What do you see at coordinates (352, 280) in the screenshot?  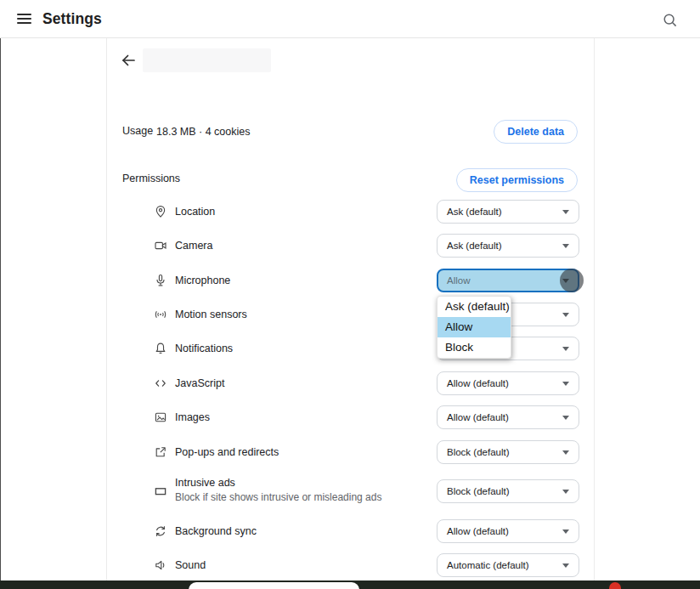 I see `permission-row-microphone: Microphone Allow` at bounding box center [352, 280].